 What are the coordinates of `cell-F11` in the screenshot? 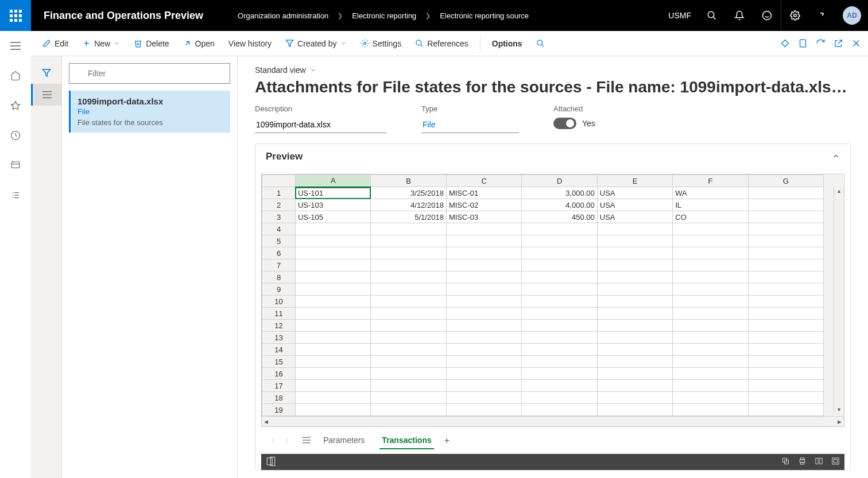 It's located at (711, 313).